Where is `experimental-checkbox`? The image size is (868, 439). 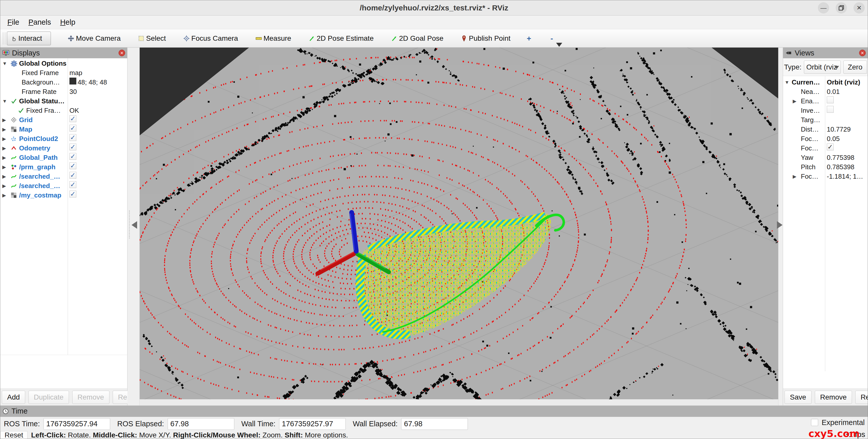
experimental-checkbox is located at coordinates (815, 422).